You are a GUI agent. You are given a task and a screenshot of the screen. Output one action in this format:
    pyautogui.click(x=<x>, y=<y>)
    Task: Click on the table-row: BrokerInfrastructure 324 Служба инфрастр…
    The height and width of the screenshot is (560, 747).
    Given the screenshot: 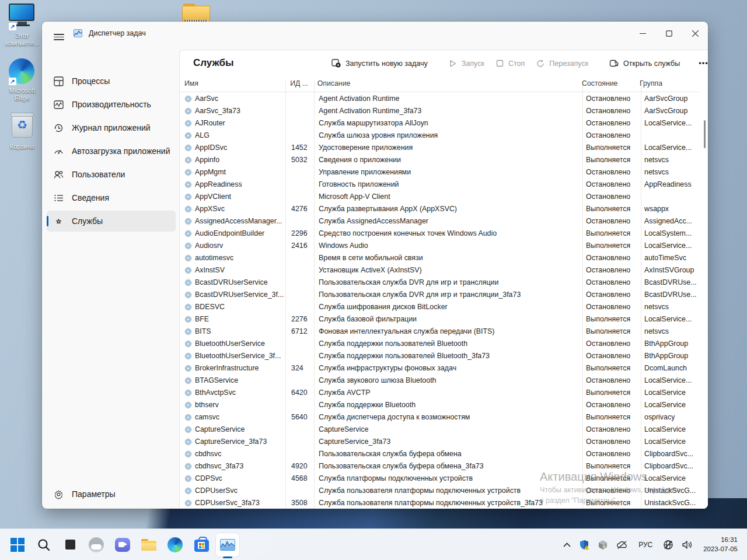 What is the action you would take?
    pyautogui.click(x=444, y=369)
    